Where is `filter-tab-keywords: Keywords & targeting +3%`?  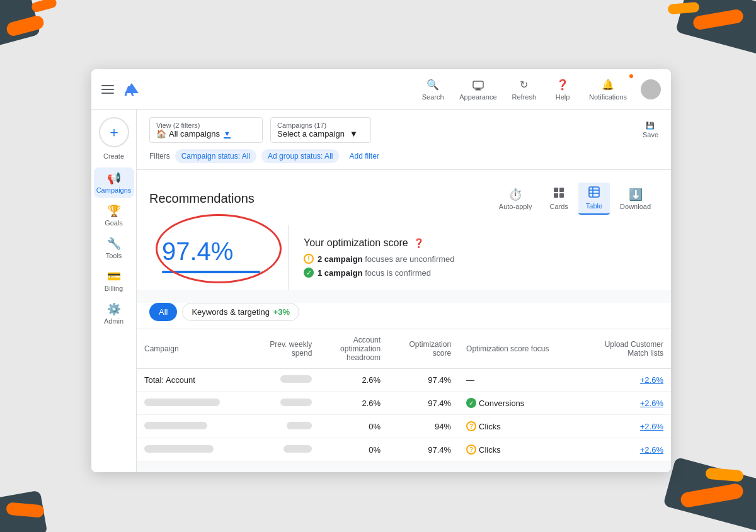
filter-tab-keywords: Keywords & targeting +3% is located at coordinates (241, 312).